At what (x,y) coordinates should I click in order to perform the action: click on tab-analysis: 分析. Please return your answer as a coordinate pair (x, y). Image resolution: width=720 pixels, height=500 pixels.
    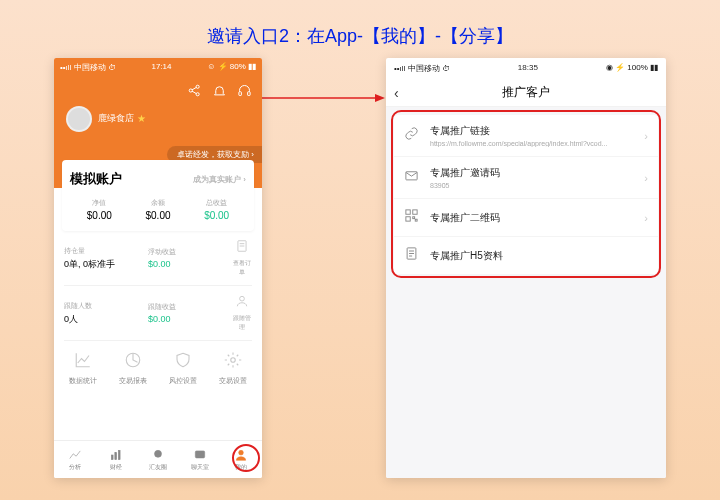
    Looking at the image, I should click on (75, 460).